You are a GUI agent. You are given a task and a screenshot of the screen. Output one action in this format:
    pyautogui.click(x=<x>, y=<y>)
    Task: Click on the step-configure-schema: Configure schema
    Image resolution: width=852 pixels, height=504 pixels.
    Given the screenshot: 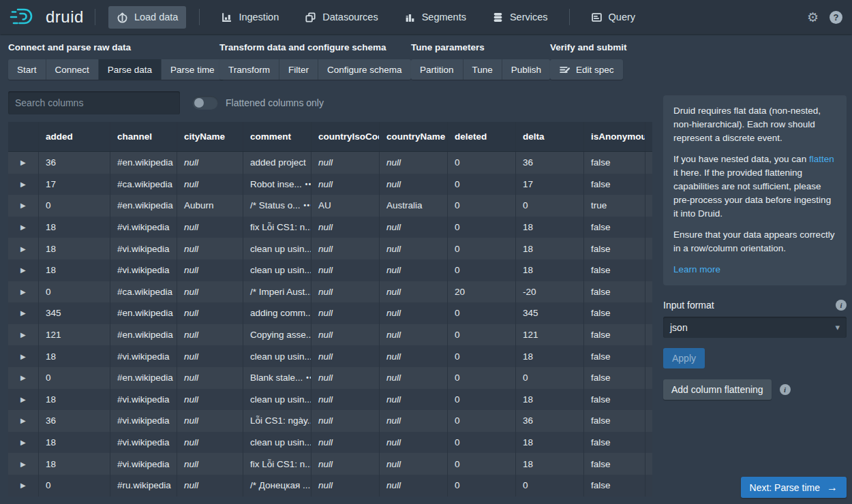 What is the action you would take?
    pyautogui.click(x=365, y=69)
    